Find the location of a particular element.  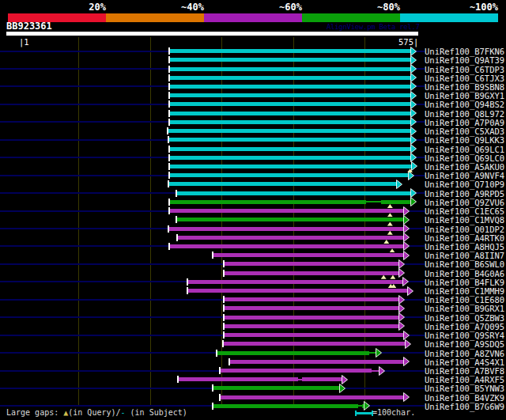

hit-label: UniRef100_B6SWL0 is located at coordinates (465, 264).